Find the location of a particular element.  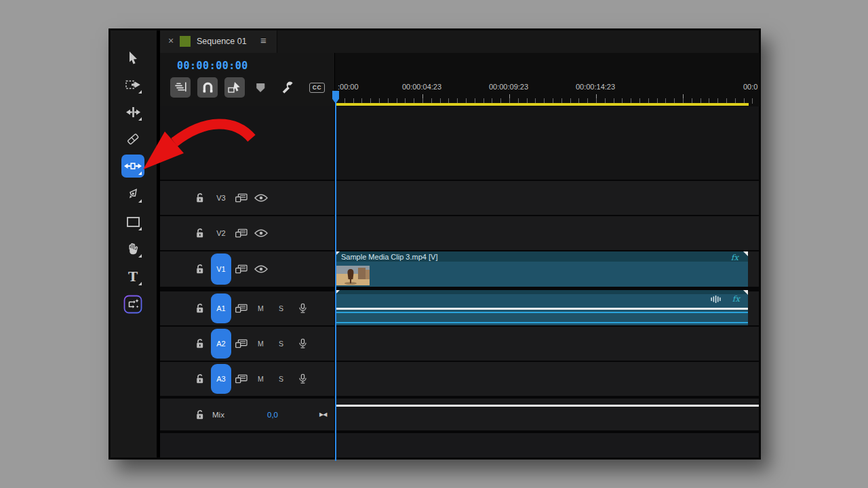

hand-icon is located at coordinates (133, 249).